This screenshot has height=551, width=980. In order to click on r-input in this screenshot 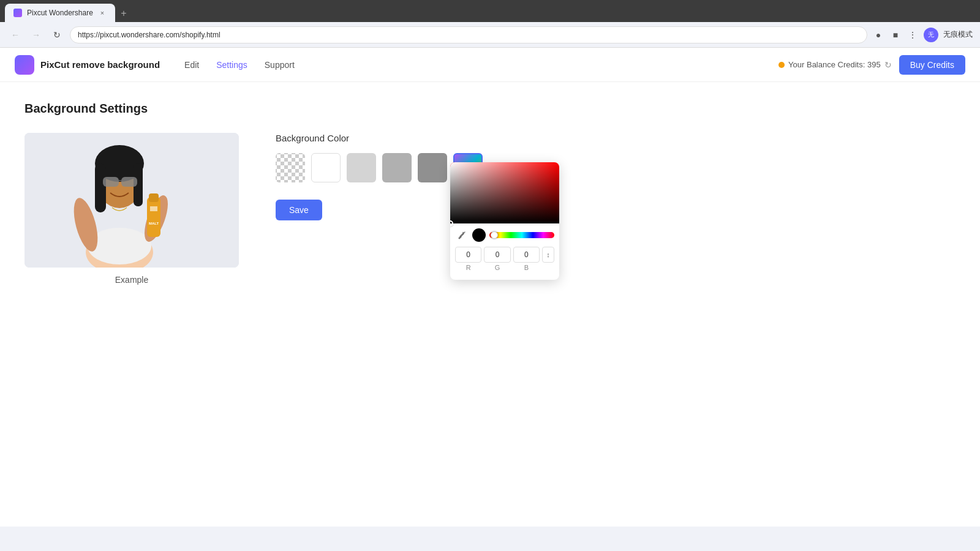, I will do `click(468, 255)`.